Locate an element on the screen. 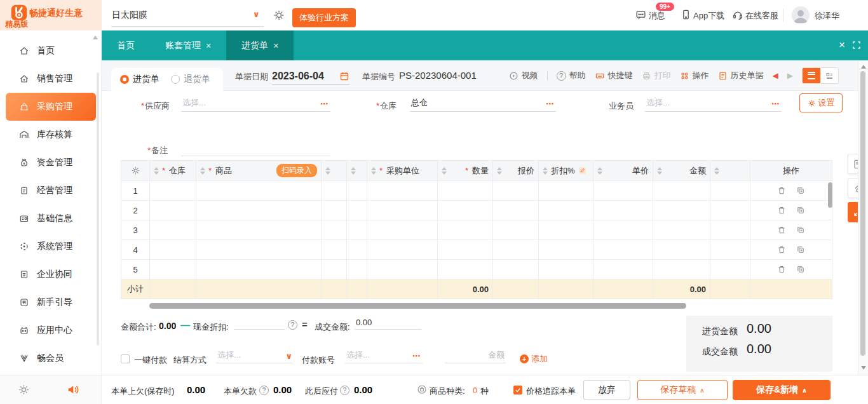 Image resolution: width=868 pixels, height=404 pixels. warehouse-select: 总仓 ⋯ is located at coordinates (483, 104).